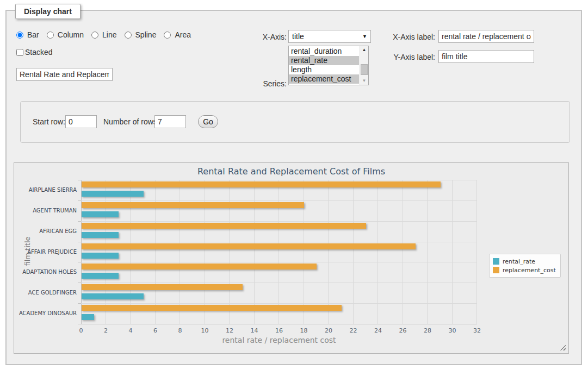 This screenshot has height=370, width=588. What do you see at coordinates (529, 271) in the screenshot?
I see `legend-label: replacement_cost` at bounding box center [529, 271].